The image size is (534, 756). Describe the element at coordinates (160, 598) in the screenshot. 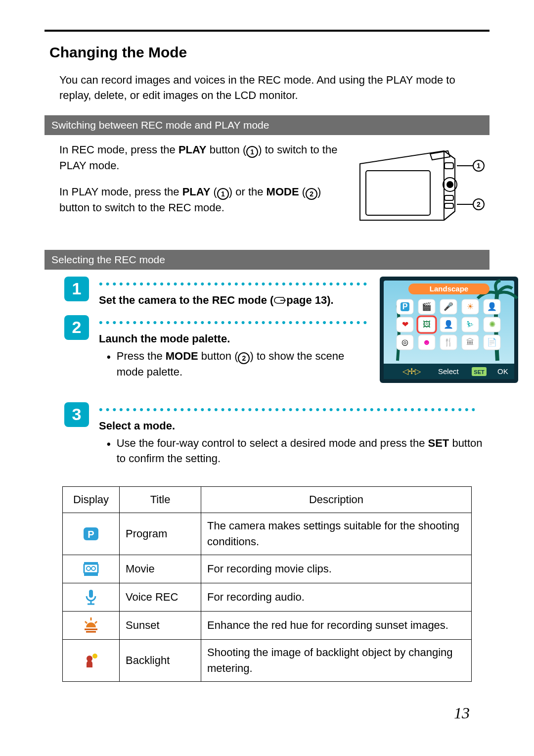

I see `table-row-title: Voice REC` at that location.